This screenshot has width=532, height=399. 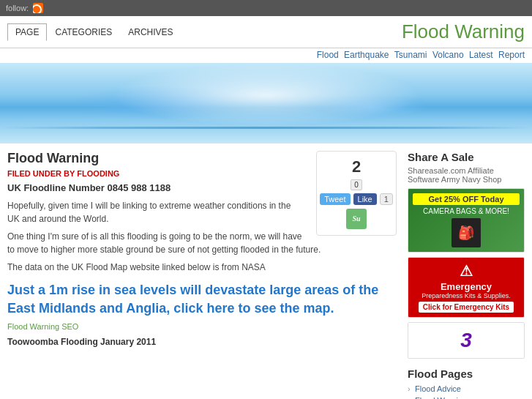 I want to click on rss-icon, so click(x=38, y=8).